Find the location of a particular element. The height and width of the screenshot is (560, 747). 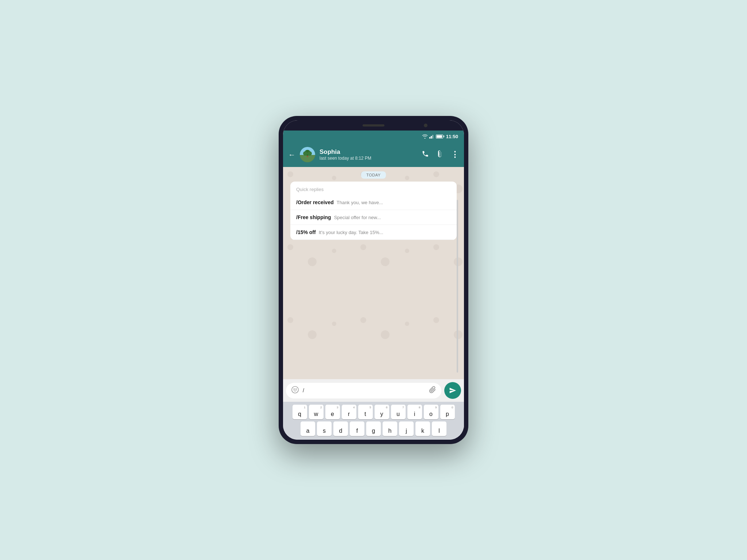

phone-icon is located at coordinates (425, 155).